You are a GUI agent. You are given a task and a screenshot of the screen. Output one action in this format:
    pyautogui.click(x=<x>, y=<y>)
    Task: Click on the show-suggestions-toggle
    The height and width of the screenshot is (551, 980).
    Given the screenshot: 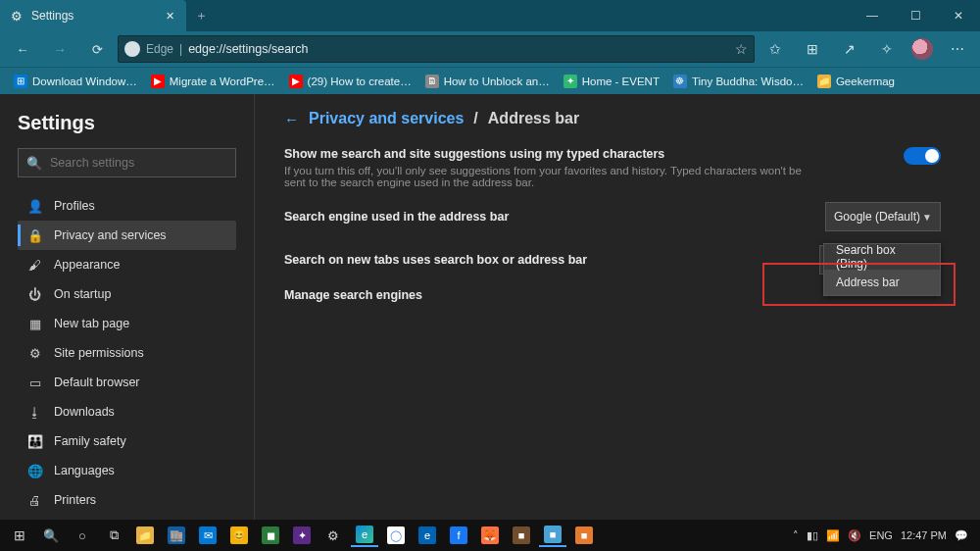 What is the action you would take?
    pyautogui.click(x=922, y=156)
    